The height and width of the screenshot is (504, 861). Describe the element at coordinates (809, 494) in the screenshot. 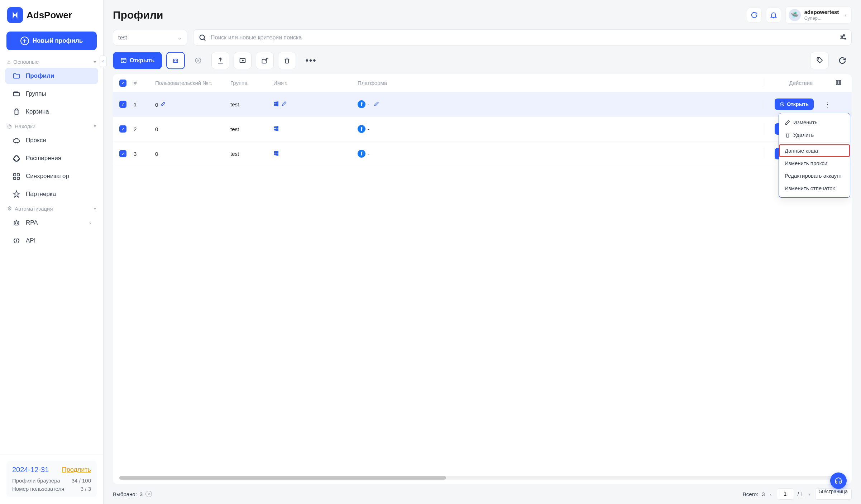

I see `page-next-button: ›` at that location.